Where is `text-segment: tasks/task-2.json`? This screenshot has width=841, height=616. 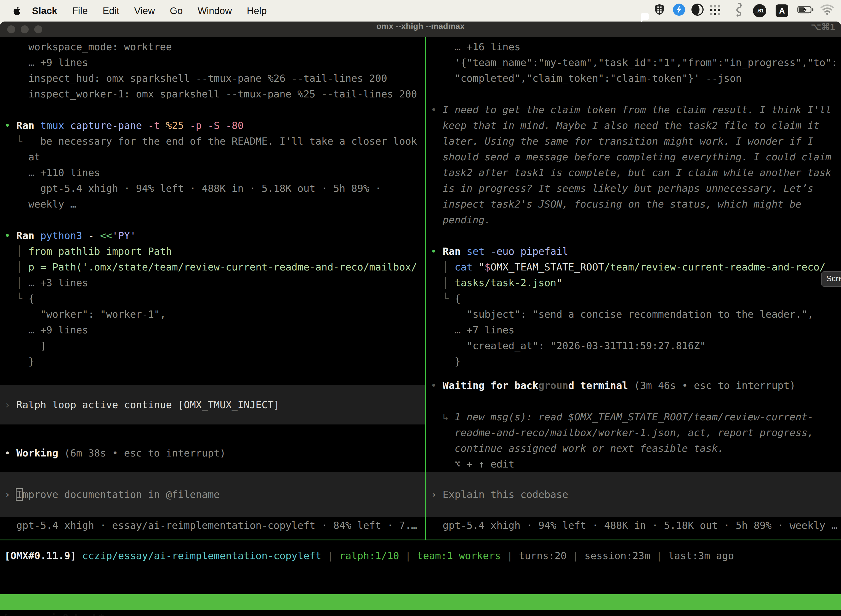 text-segment: tasks/task-2.json is located at coordinates (505, 283).